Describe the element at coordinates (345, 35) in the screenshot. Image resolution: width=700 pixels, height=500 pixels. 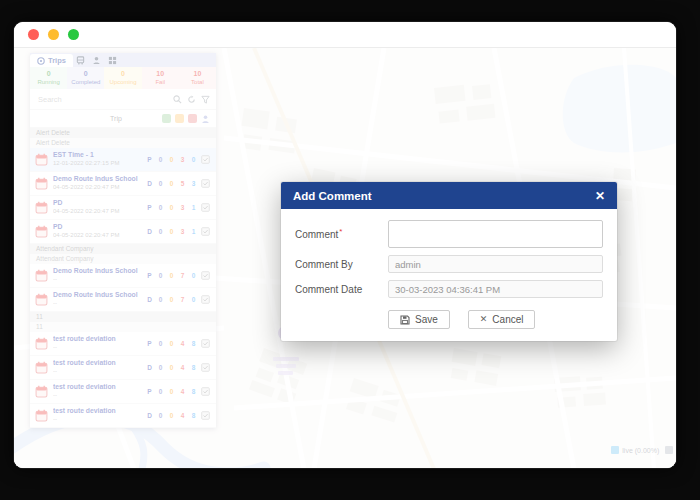
I see `window-titlebar` at that location.